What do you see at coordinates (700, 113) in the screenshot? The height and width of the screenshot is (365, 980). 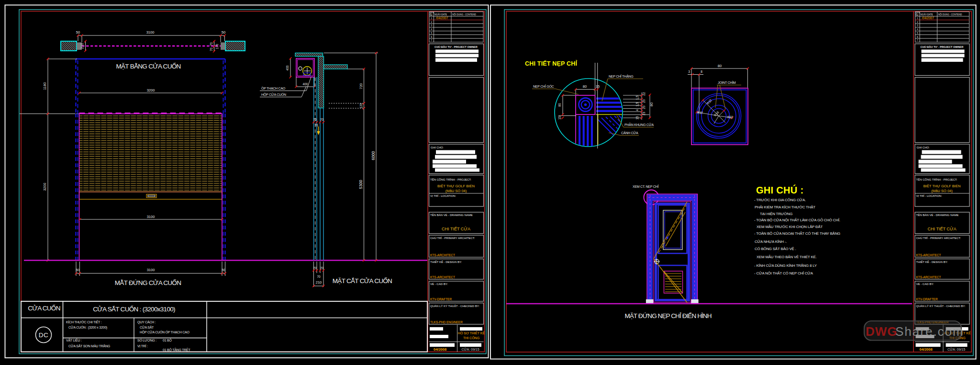 I see `svg-text: R37` at bounding box center [700, 113].